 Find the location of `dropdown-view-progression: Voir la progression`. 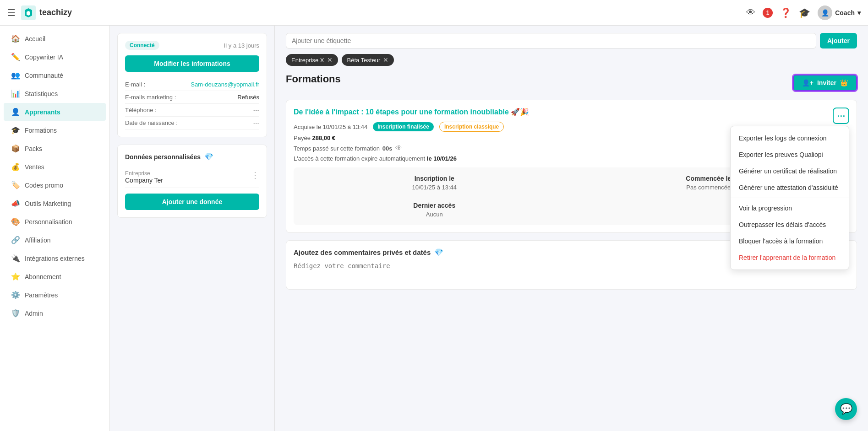

dropdown-view-progression: Voir la progression is located at coordinates (790, 208).